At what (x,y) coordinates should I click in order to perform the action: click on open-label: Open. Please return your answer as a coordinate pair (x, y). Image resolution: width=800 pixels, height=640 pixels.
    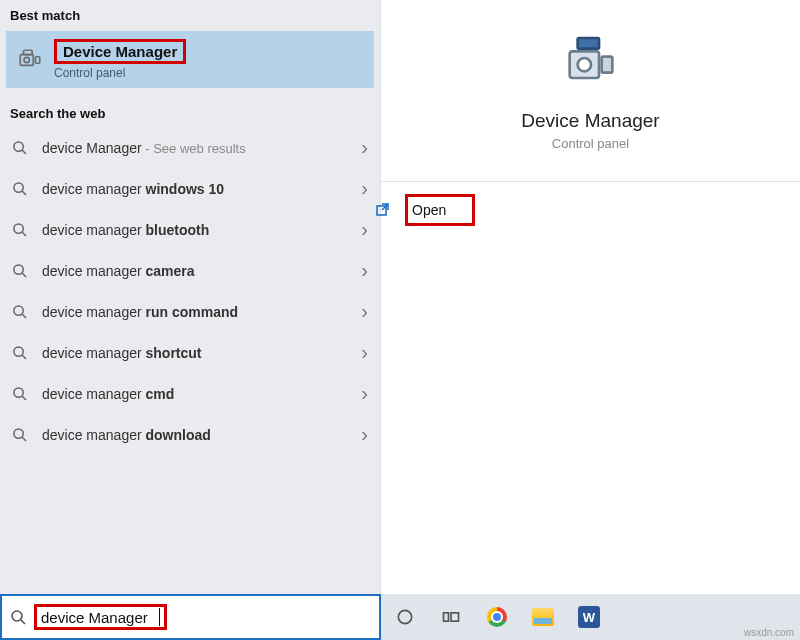
    Looking at the image, I should click on (429, 210).